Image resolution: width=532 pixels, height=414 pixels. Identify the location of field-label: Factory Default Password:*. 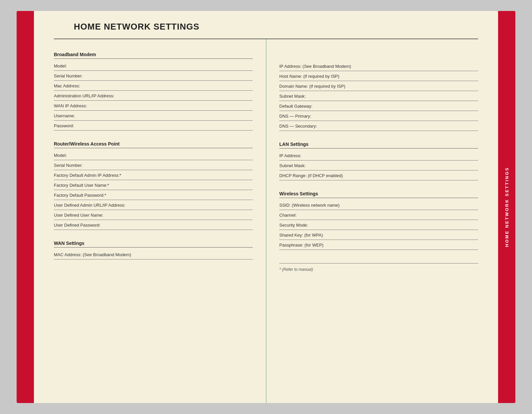
(80, 195).